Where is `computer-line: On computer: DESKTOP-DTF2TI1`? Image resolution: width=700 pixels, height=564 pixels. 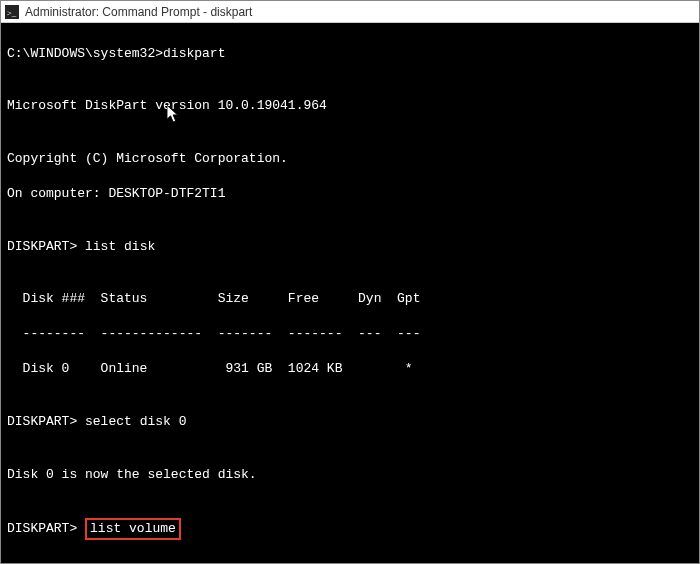
computer-line: On computer: DESKTOP-DTF2TI1 is located at coordinates (350, 194).